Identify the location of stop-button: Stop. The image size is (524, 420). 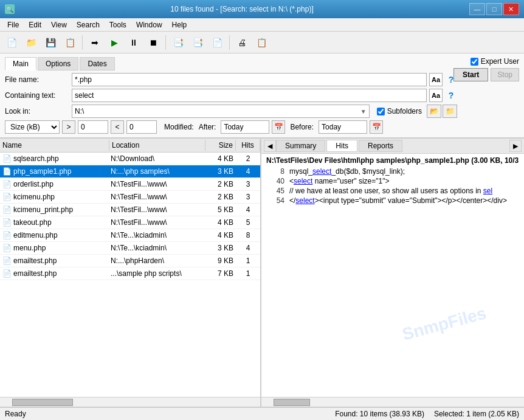
(505, 75).